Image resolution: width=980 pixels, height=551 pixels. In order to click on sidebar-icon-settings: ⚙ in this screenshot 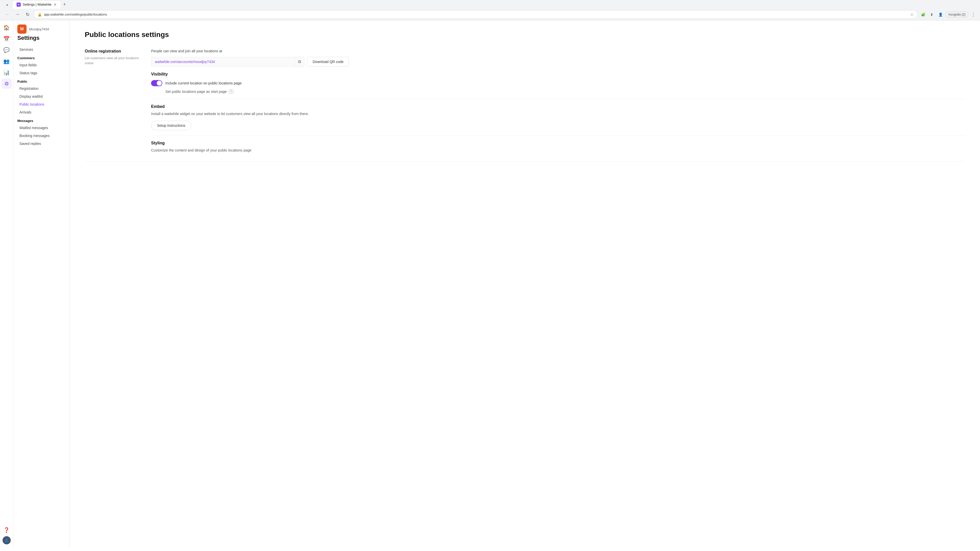, I will do `click(7, 84)`.